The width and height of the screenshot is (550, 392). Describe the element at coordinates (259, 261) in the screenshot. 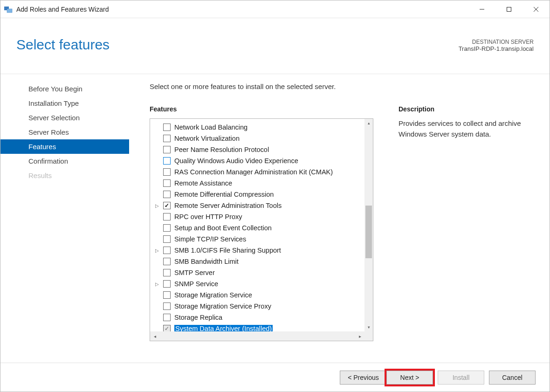

I see `feature-row: ▷SMB Bandwidth Limit` at that location.